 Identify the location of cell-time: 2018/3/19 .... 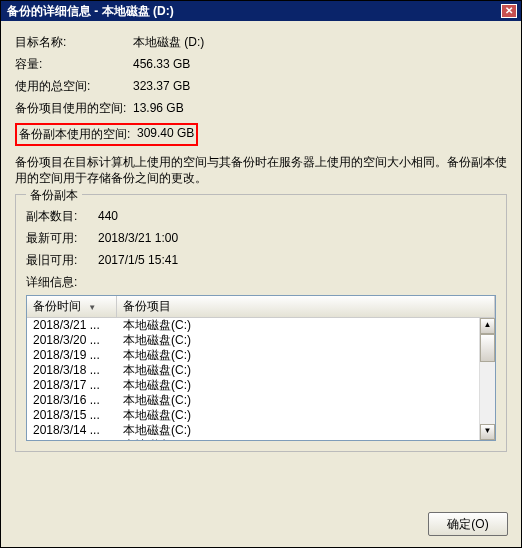
(78, 356).